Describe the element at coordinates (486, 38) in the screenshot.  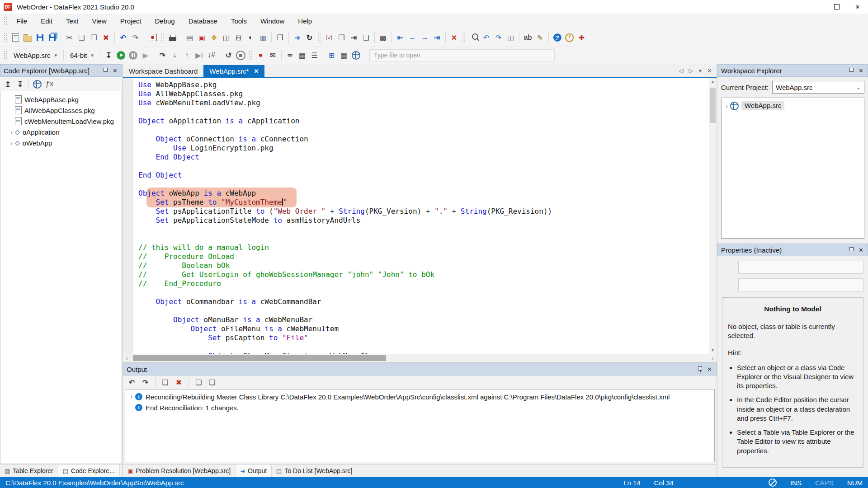
I see `find-previous-icon: ↶` at that location.